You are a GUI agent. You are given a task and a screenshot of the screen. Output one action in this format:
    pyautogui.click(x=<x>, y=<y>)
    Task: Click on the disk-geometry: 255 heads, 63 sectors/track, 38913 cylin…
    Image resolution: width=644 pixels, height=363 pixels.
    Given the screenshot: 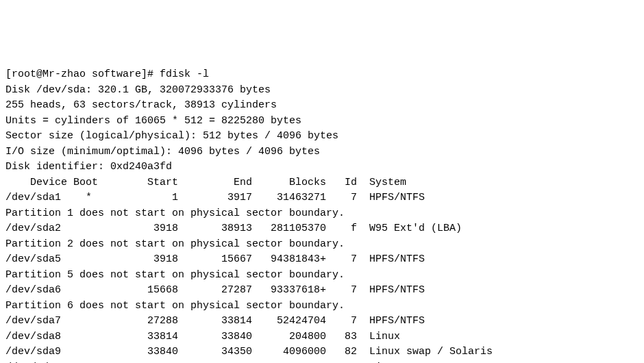 What is the action you would take?
    pyautogui.click(x=322, y=105)
    